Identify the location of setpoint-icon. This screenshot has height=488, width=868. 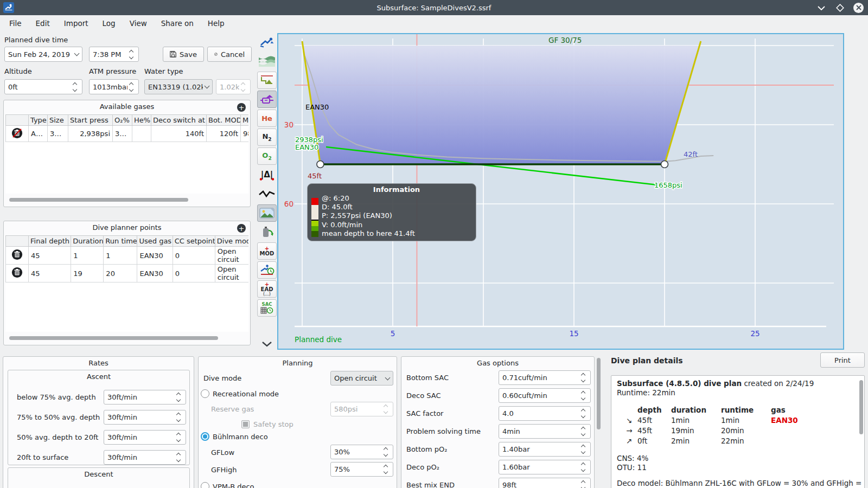
(267, 99).